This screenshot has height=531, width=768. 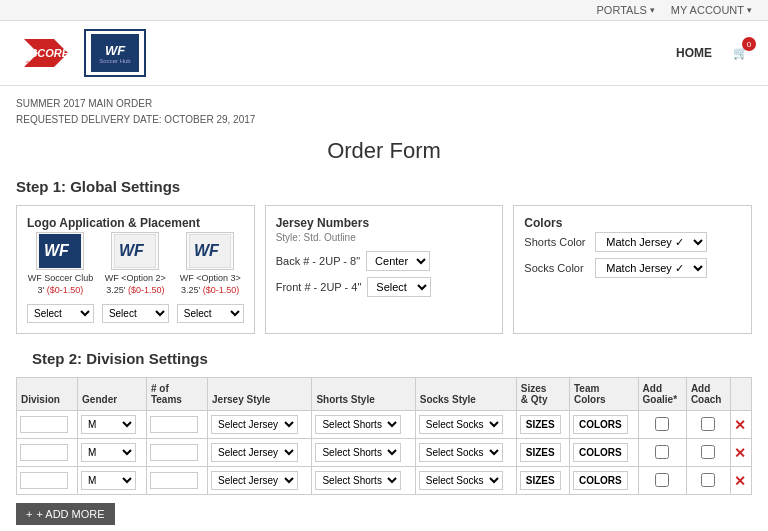 I want to click on wf-logo-svg-3: WF, so click(x=210, y=251).